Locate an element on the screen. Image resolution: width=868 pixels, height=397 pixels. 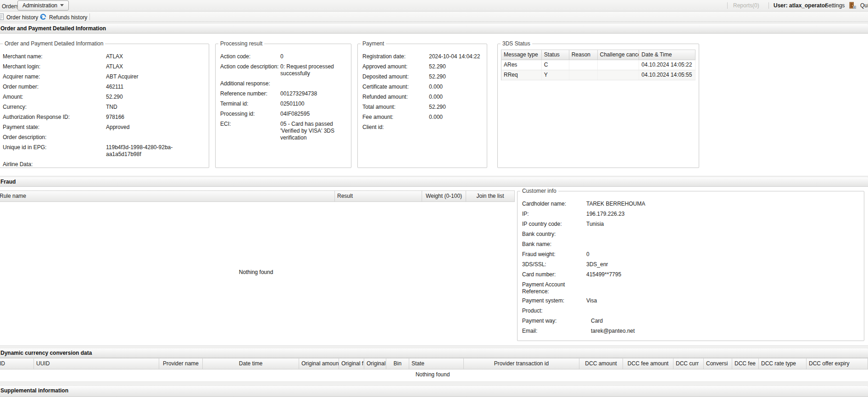
column-header: DCC amount is located at coordinates (601, 363).